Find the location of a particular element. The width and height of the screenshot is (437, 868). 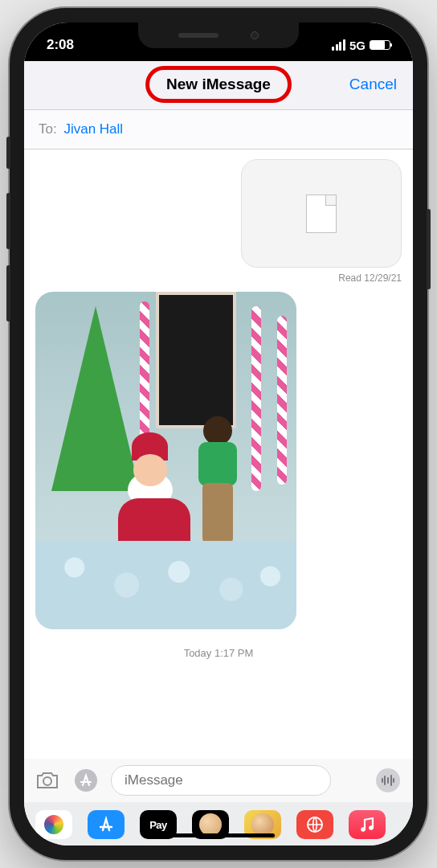

volume-down-button is located at coordinates (8, 293).